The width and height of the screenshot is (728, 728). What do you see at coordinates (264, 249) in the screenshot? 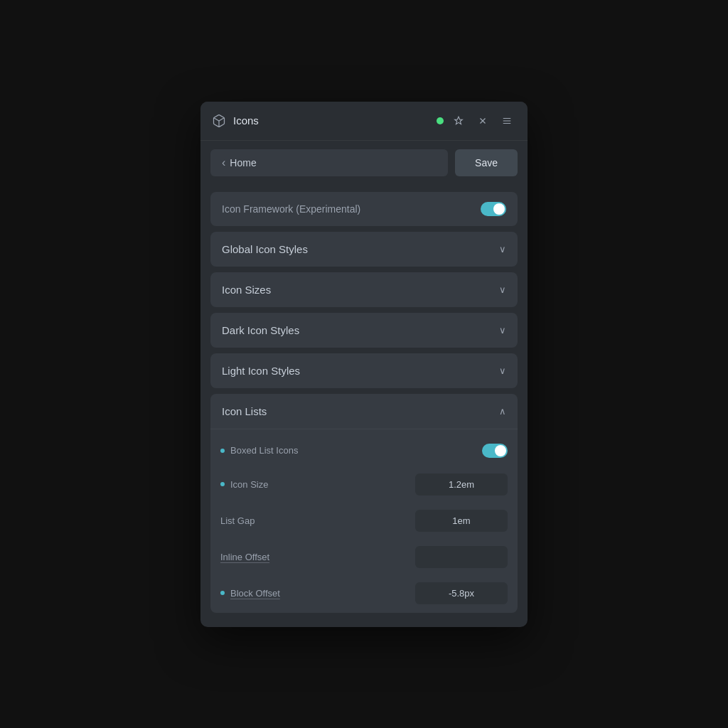
I see `global-icon-styles-title: Global Icon Styles` at bounding box center [264, 249].